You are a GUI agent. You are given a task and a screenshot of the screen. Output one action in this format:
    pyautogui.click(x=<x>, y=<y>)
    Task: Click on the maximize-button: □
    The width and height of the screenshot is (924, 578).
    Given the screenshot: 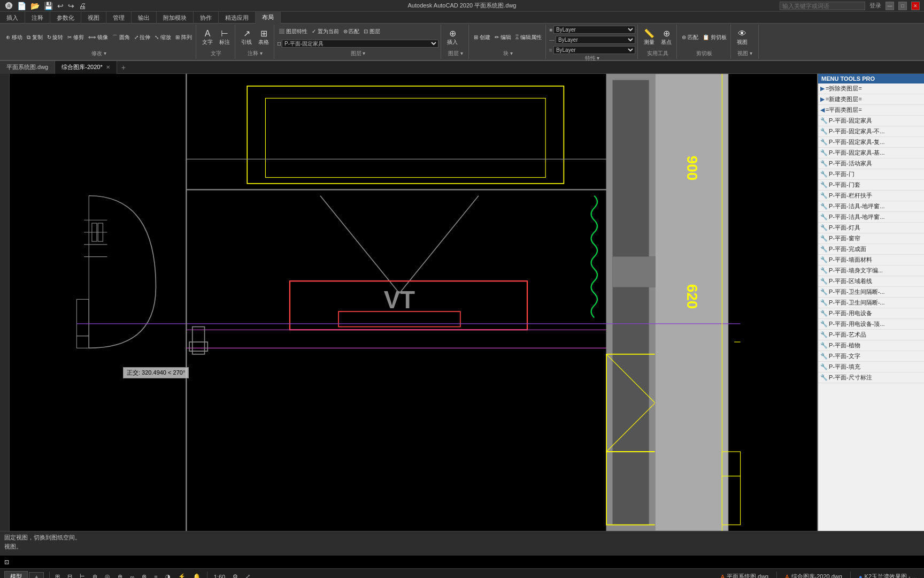 What is the action you would take?
    pyautogui.click(x=903, y=6)
    